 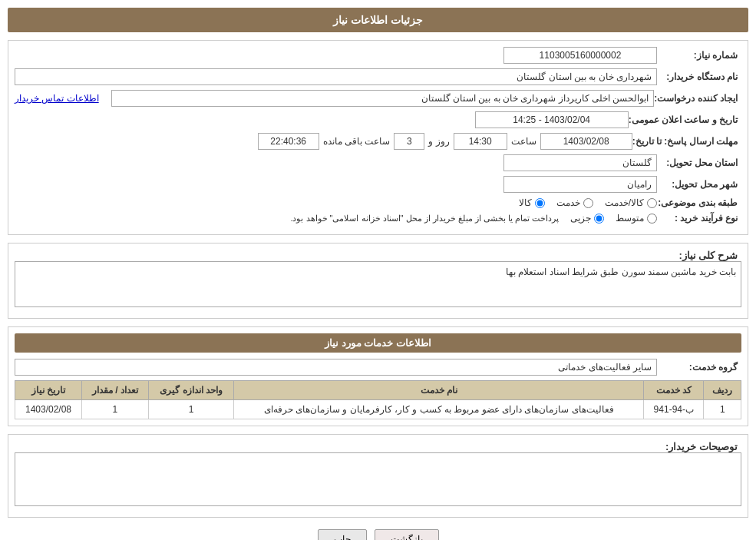 What do you see at coordinates (652, 218) in the screenshot?
I see `purchase-motavasset-radio` at bounding box center [652, 218].